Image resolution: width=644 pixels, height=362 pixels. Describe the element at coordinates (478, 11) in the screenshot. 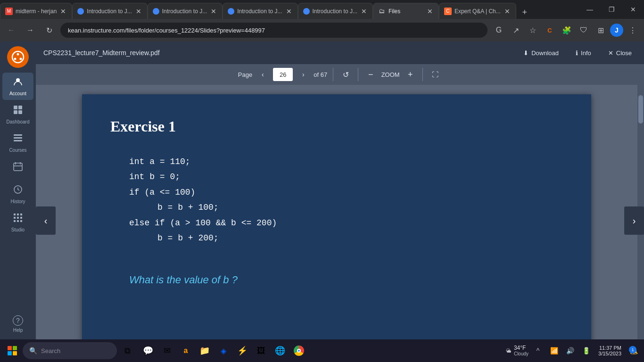

I see `tab-expert: C Expert Q&A | Ch... ✕` at that location.